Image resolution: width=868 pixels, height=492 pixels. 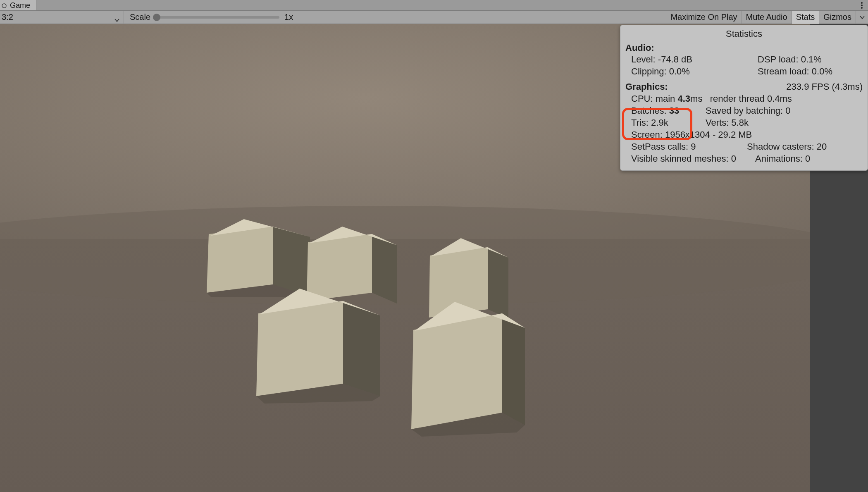 What do you see at coordinates (862, 5) in the screenshot?
I see `tab-context-menu-button` at bounding box center [862, 5].